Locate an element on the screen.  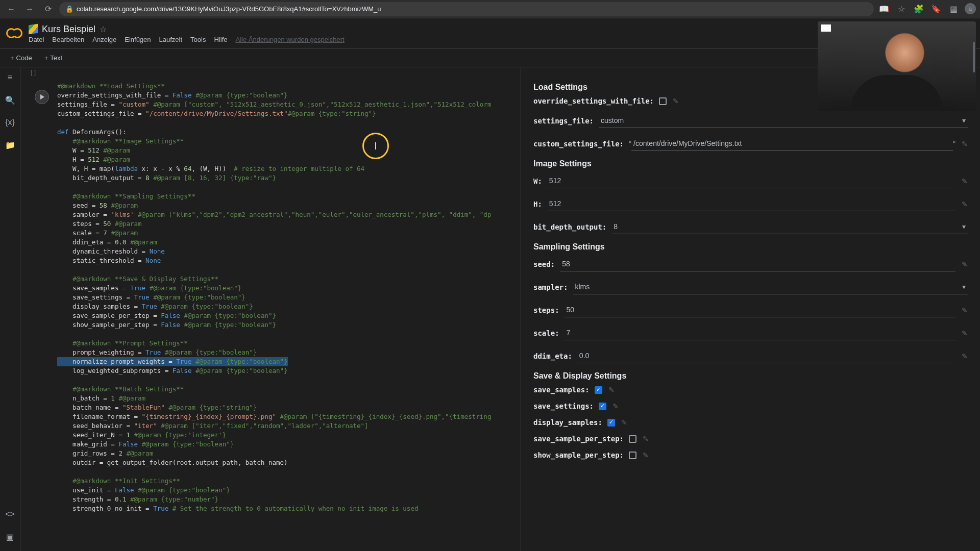
menu-bearbeiten: Bearbeiten is located at coordinates (68, 40).